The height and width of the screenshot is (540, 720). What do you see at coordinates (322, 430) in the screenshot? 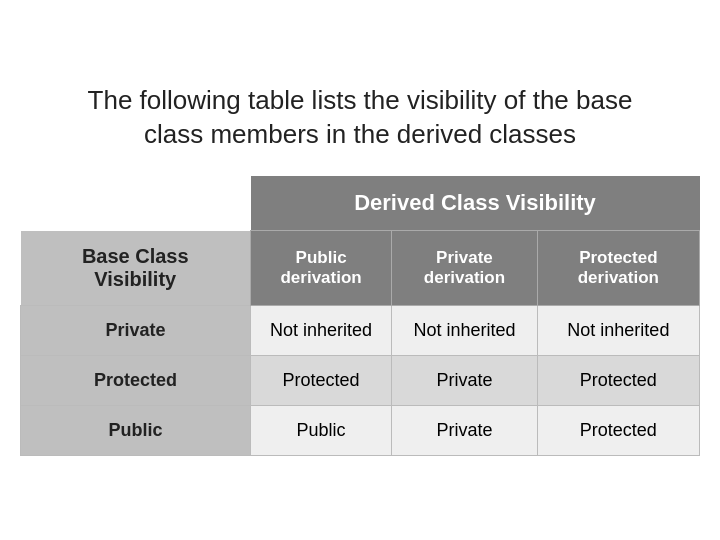
I see `cell-r2-c0: Public` at bounding box center [322, 430].